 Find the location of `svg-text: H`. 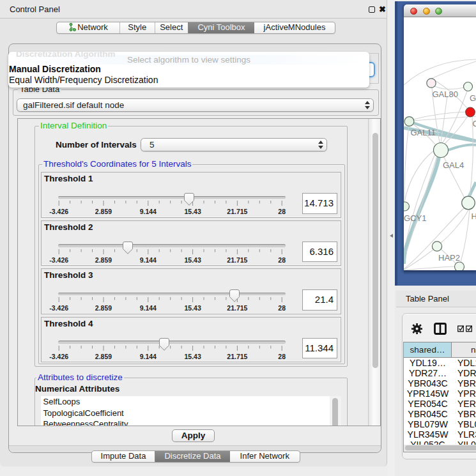

svg-text: H is located at coordinates (474, 216).